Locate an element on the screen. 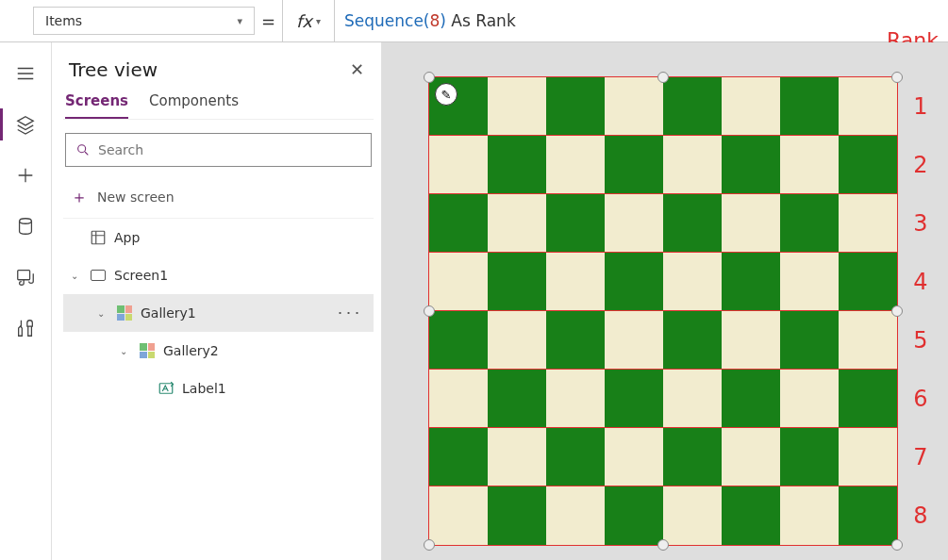 The width and height of the screenshot is (948, 560). rail-tools-button is located at coordinates (26, 328).